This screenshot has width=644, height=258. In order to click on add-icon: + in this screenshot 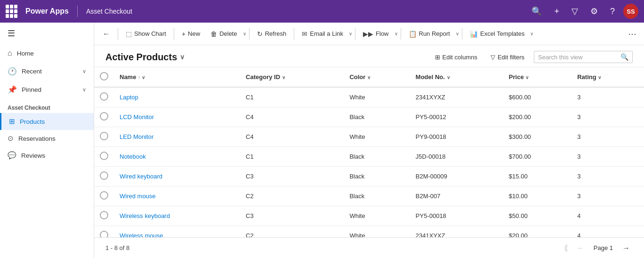, I will do `click(556, 11)`.